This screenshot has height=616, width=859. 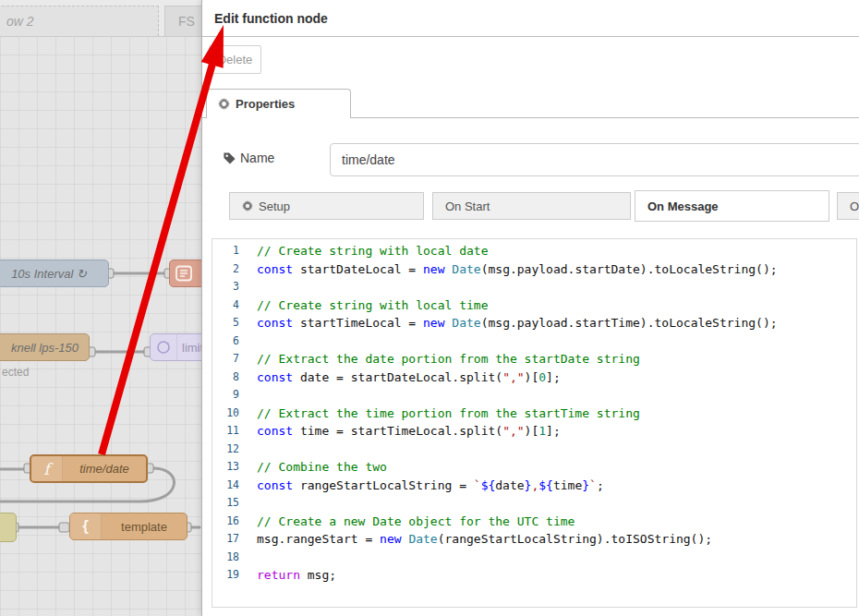 I want to click on line-number: 16, so click(x=225, y=522).